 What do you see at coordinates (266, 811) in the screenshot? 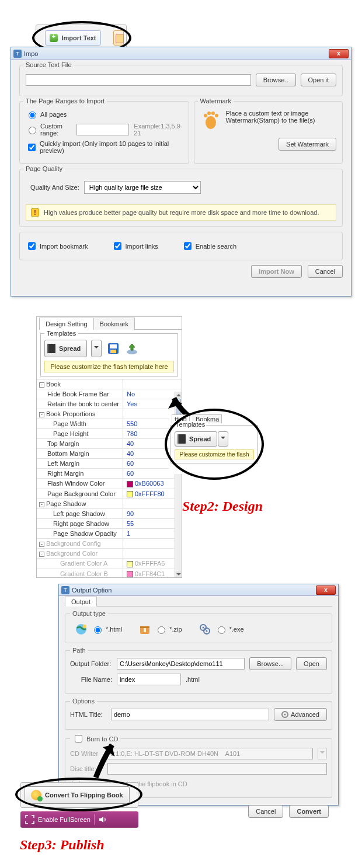
I see `output-cancel-button: Cancel` at bounding box center [266, 811].